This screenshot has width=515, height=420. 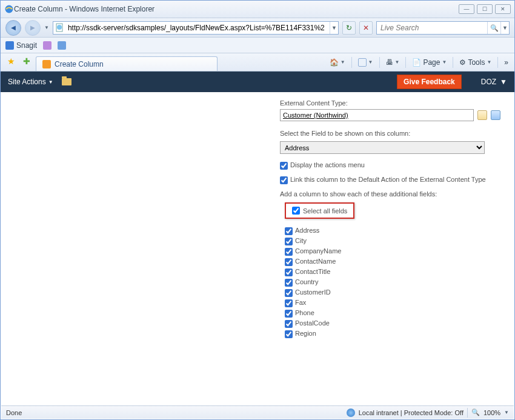 What do you see at coordinates (301, 241) in the screenshot?
I see `field-label: City` at bounding box center [301, 241].